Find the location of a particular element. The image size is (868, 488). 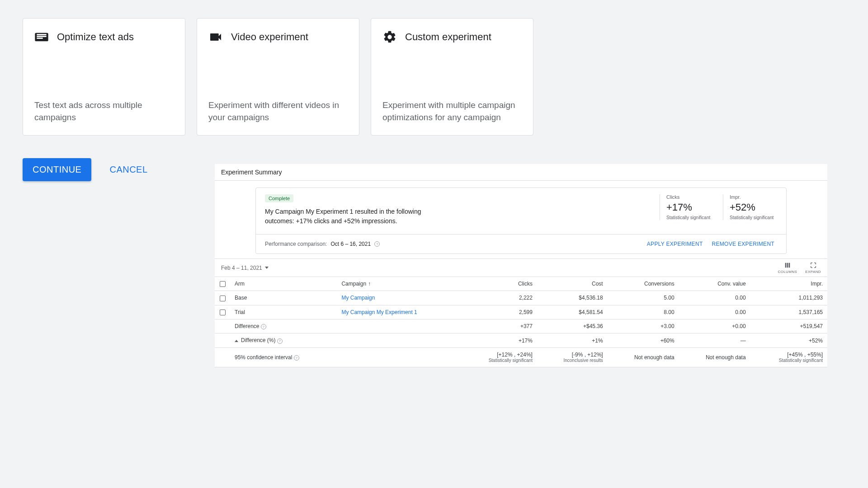

confidence-label: 95% confidence interval ? is located at coordinates (283, 357).